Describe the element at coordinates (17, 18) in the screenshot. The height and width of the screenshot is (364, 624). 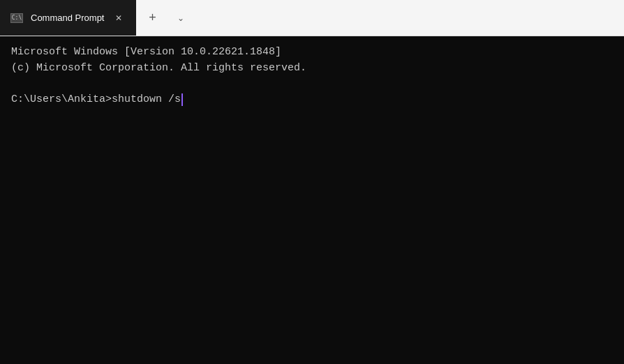
I see `cmd-icon-img: C:\` at that location.